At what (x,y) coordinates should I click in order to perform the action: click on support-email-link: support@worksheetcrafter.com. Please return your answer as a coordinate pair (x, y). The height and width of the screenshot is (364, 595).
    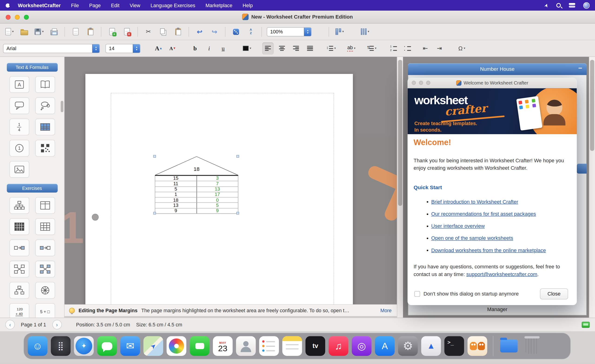
    Looking at the image, I should click on (502, 274).